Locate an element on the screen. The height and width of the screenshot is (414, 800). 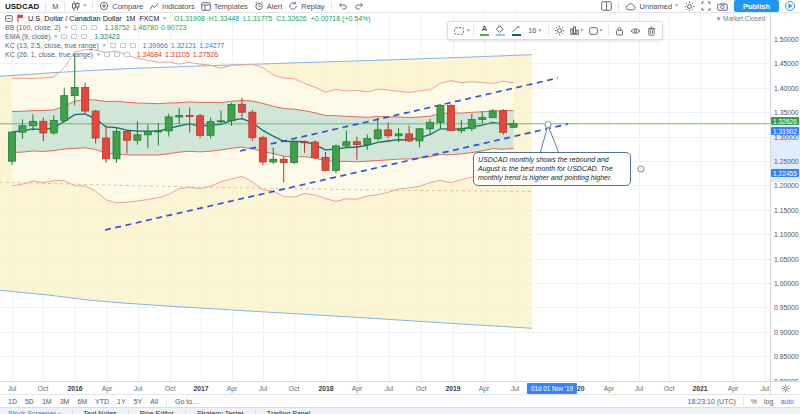
interval-button: M is located at coordinates (55, 6).